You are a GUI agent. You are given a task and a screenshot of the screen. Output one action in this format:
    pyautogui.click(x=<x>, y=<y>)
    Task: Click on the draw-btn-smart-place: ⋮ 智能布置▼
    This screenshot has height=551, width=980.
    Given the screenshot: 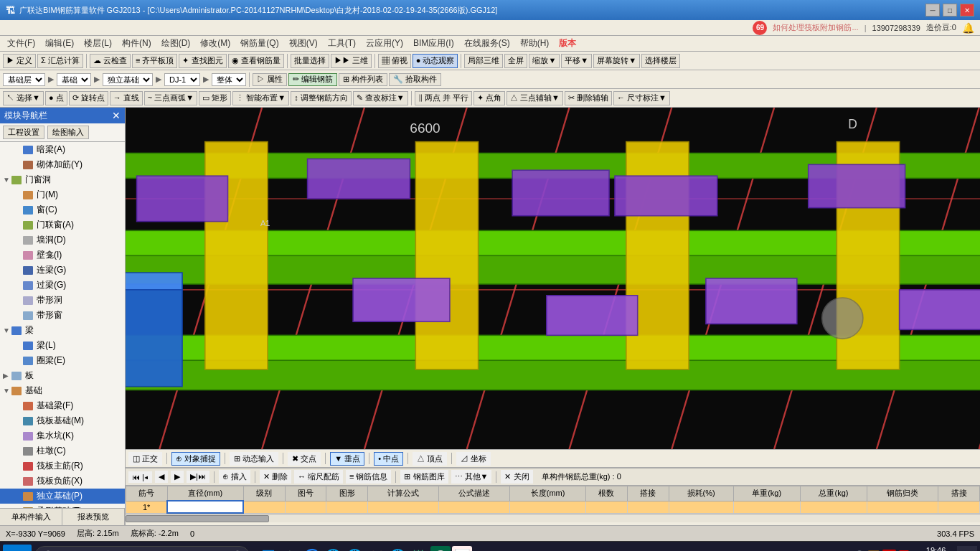 What is the action you would take?
    pyautogui.click(x=261, y=98)
    